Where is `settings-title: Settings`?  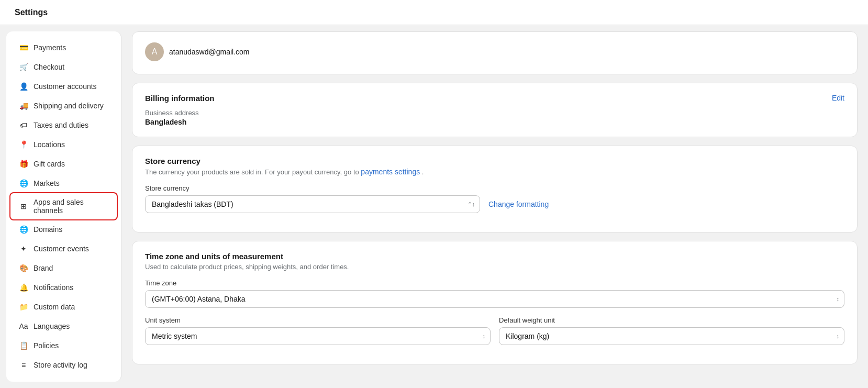 settings-title: Settings is located at coordinates (29, 13).